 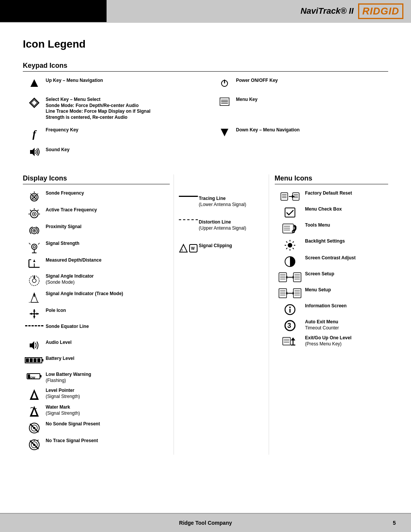 I want to click on tools-menu-icon, so click(x=290, y=228).